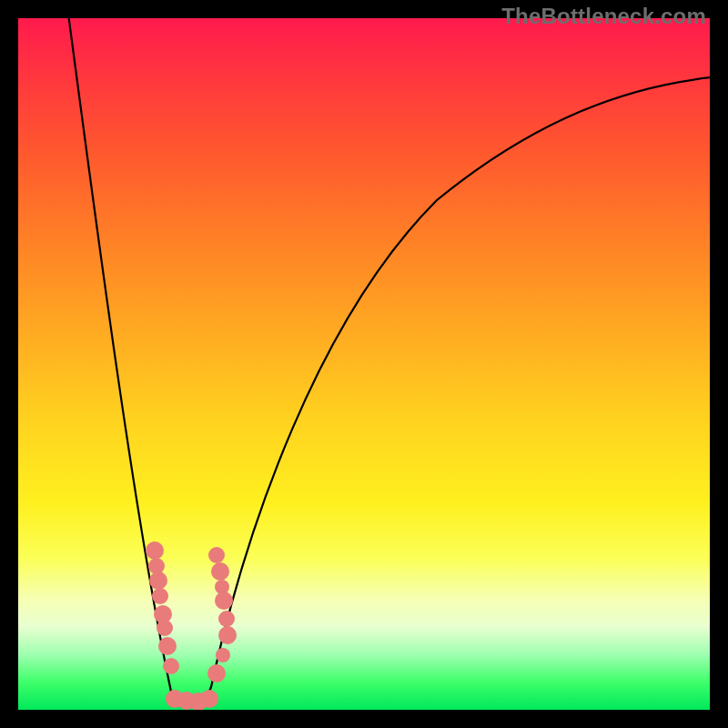 The width and height of the screenshot is (728, 728). What do you see at coordinates (222, 615) in the screenshot?
I see `points-right` at bounding box center [222, 615].